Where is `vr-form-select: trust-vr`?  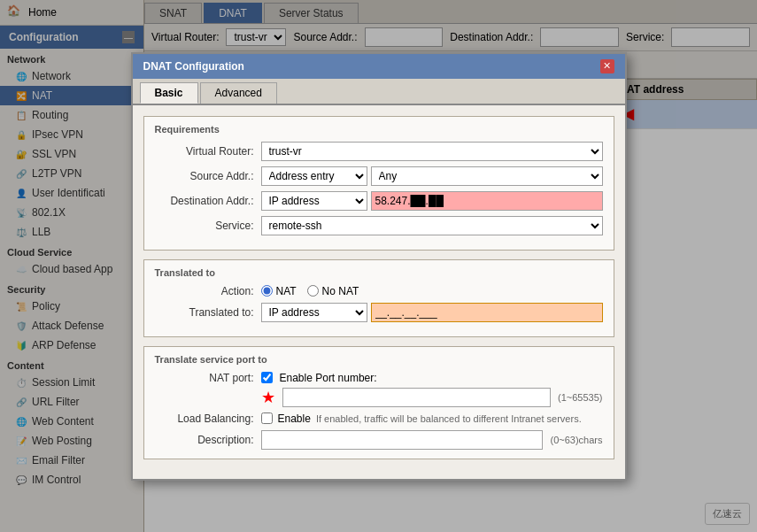
vr-form-select: trust-vr is located at coordinates (432, 151).